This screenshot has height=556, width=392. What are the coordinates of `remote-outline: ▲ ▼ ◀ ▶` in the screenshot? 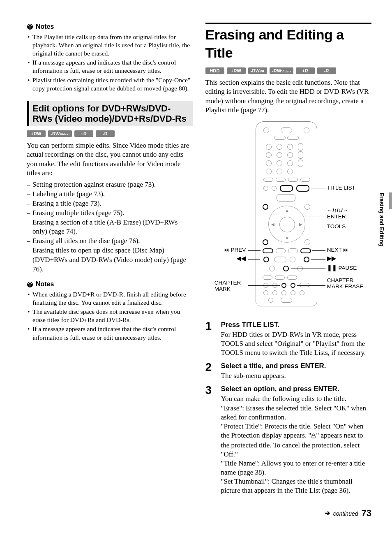 It's located at (286, 214).